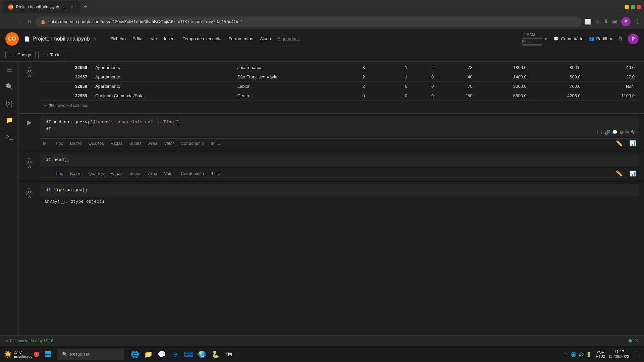 The width and height of the screenshot is (644, 362). Describe the element at coordinates (309, 22) in the screenshot. I see `url-bar: 🔒 colab.research.google.com/drive/120cyZ…` at that location.